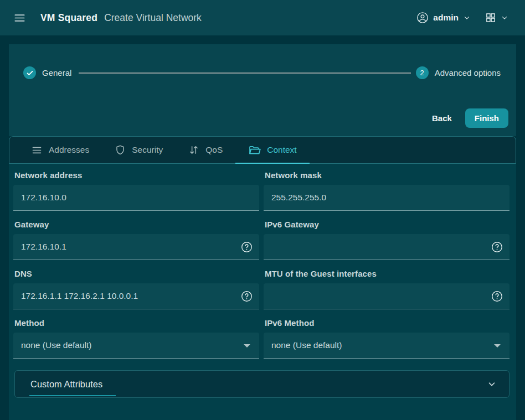 The height and width of the screenshot is (420, 525). What do you see at coordinates (147, 150) in the screenshot?
I see `tab-label: Security` at bounding box center [147, 150].